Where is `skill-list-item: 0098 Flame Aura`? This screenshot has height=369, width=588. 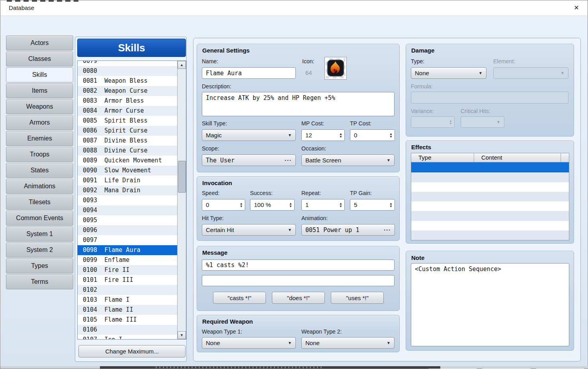 skill-list-item: 0098 Flame Aura is located at coordinates (128, 250).